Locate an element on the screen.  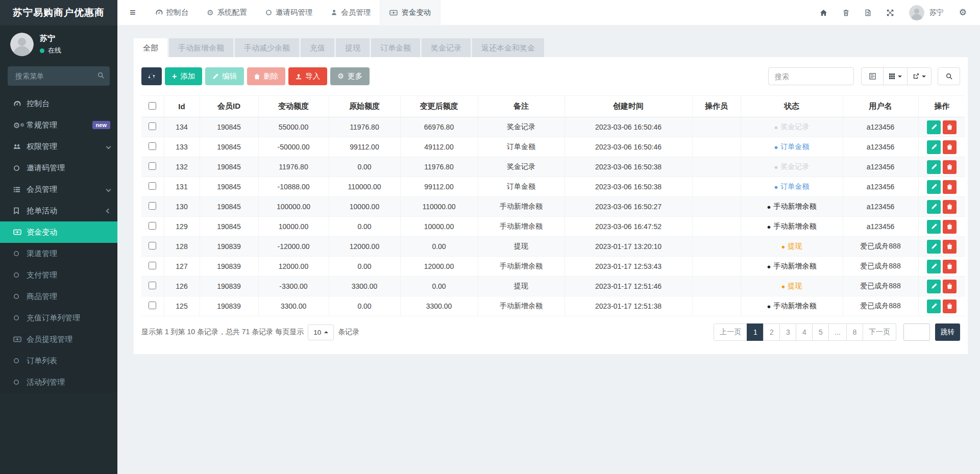
pagination-next: 下一页 is located at coordinates (879, 332).